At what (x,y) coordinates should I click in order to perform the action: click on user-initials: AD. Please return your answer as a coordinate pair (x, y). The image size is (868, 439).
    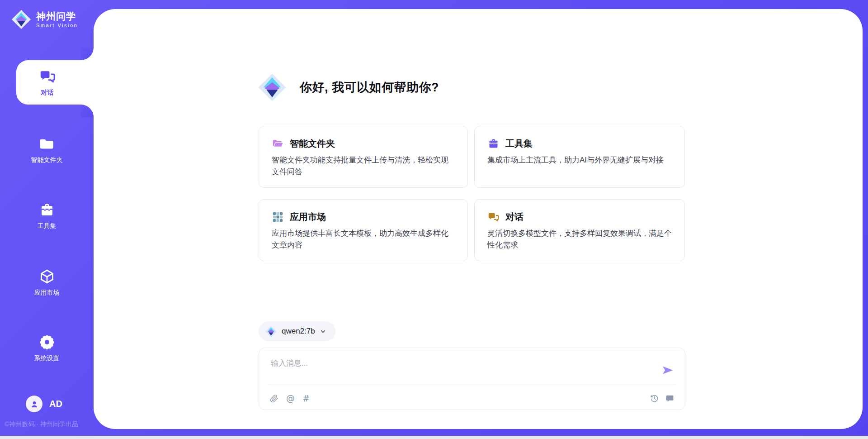
    Looking at the image, I should click on (56, 404).